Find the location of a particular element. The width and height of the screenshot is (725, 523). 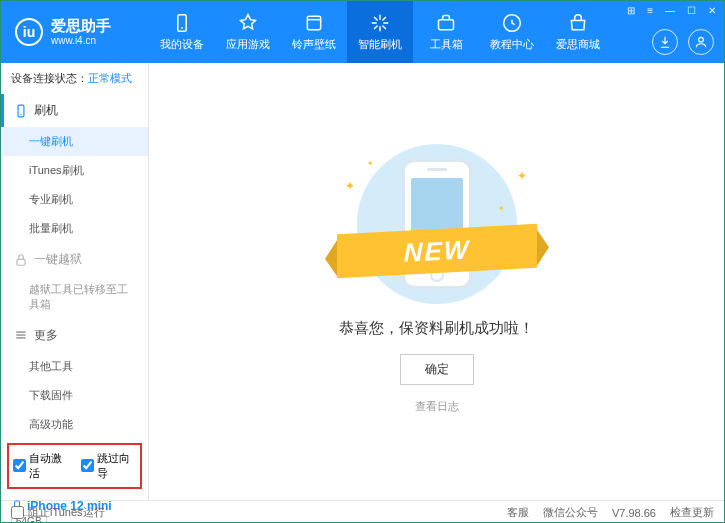

sidebar-item-flash-3: 批量刷机 is located at coordinates (74, 228).